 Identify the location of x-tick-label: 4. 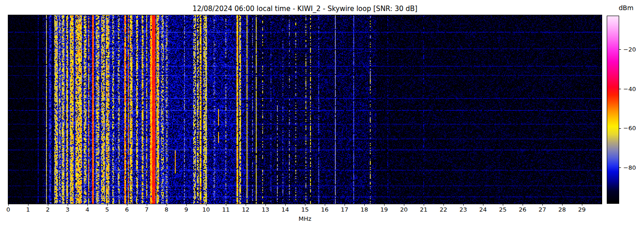
(87, 210).